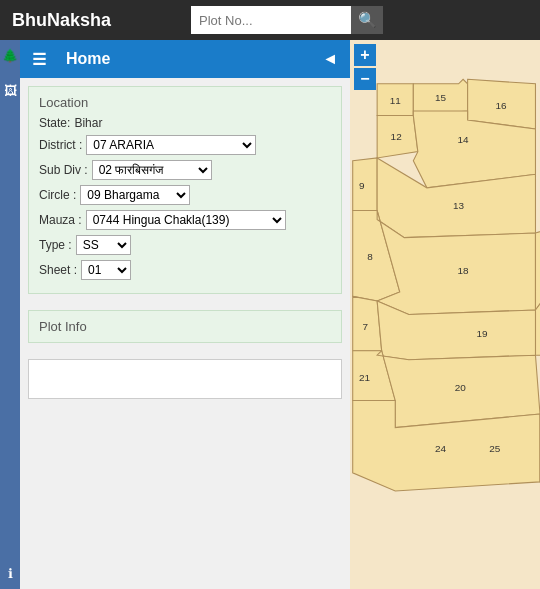 The image size is (540, 589). I want to click on label-16: 16, so click(502, 106).